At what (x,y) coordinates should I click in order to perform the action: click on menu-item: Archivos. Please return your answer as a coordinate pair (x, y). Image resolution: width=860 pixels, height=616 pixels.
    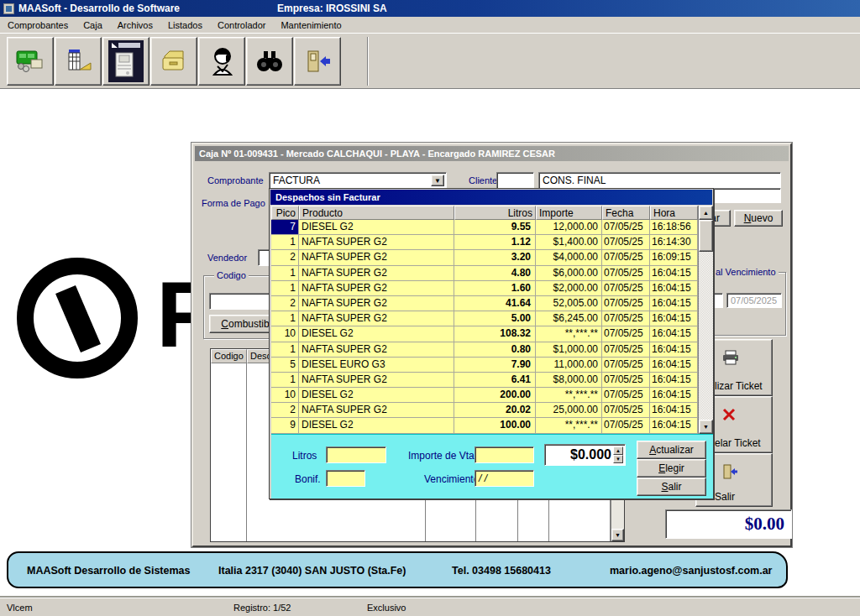
    Looking at the image, I should click on (135, 25).